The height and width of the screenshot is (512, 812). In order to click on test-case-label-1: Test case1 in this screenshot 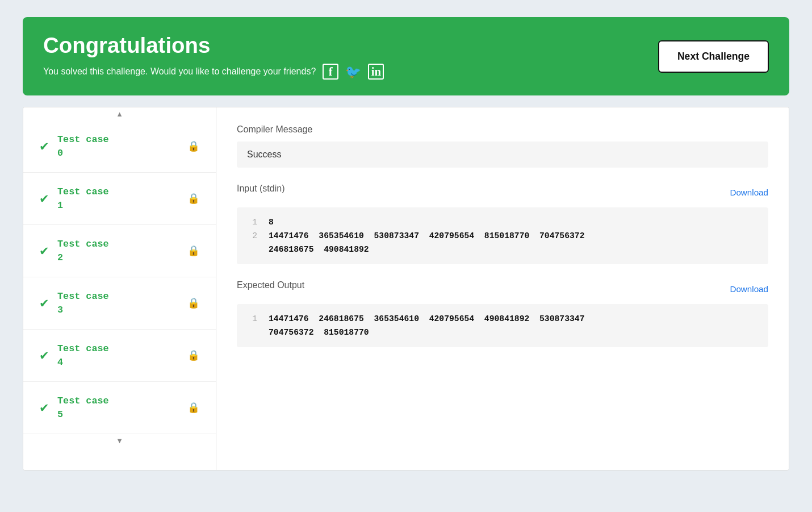, I will do `click(83, 199)`.